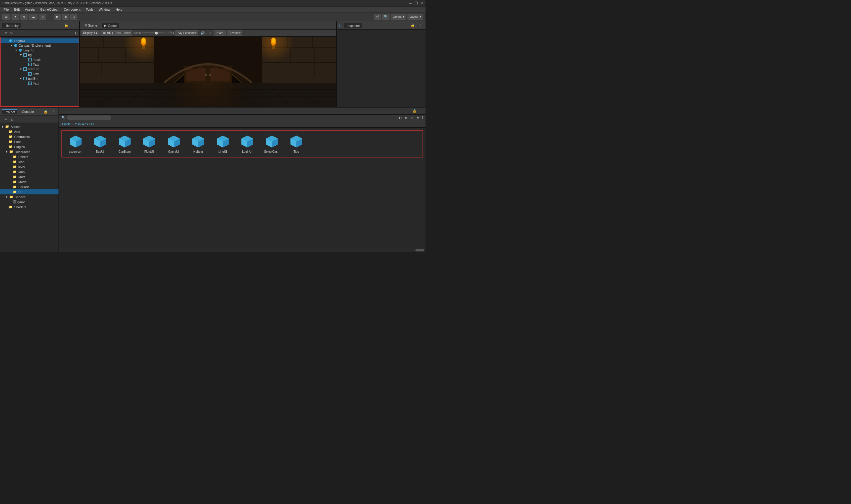  I want to click on breadcrumb-assets: Assets, so click(66, 124).